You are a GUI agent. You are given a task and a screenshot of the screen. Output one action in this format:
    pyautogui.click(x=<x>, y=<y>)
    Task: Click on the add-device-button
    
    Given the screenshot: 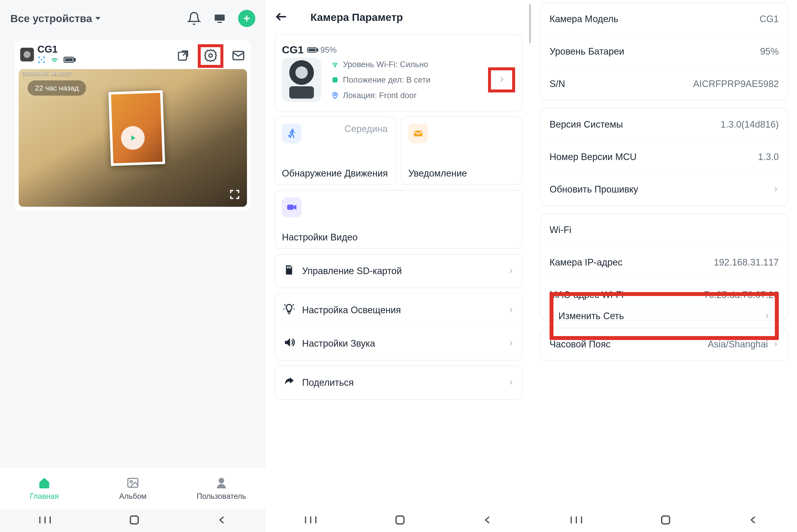 What is the action you would take?
    pyautogui.click(x=247, y=18)
    